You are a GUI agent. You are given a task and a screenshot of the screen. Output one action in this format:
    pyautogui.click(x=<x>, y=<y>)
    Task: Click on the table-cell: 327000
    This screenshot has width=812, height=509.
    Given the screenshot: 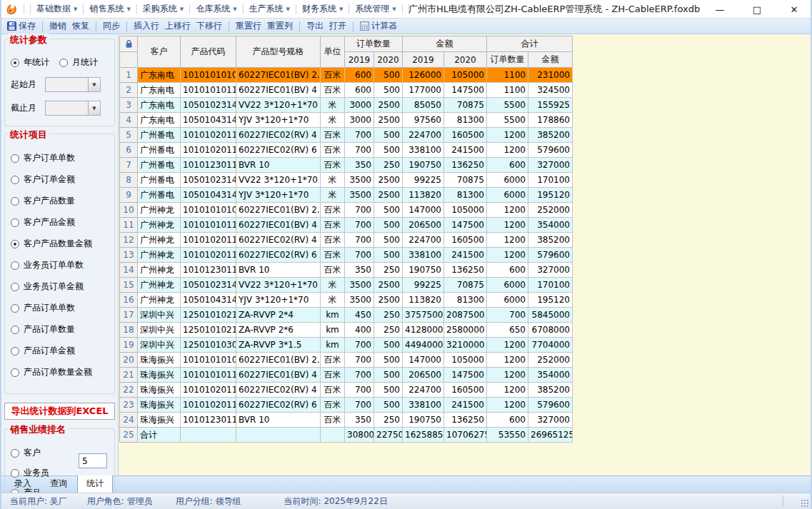 What is the action you would take?
    pyautogui.click(x=551, y=270)
    